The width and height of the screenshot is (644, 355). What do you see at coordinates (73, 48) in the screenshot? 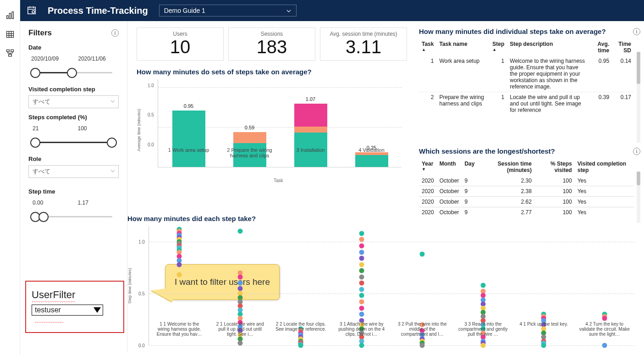
I see `filter-date-label: Date` at bounding box center [73, 48].